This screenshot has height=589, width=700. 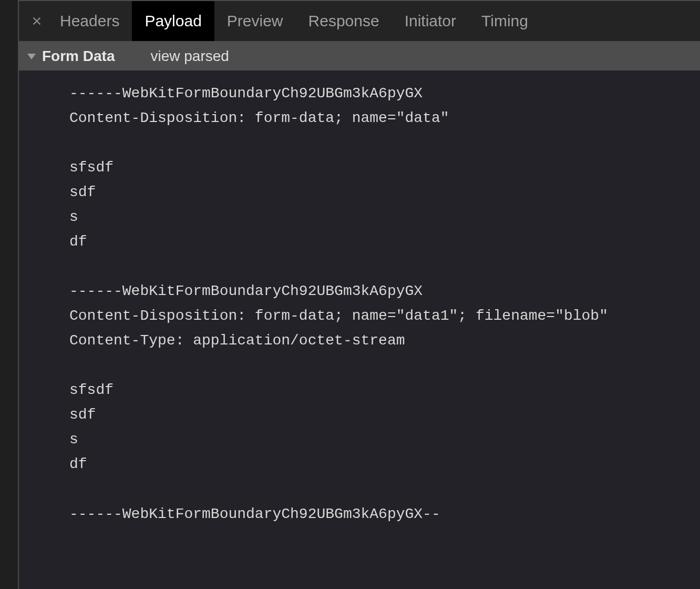 What do you see at coordinates (505, 21) in the screenshot?
I see `tab-timing: Timing` at bounding box center [505, 21].